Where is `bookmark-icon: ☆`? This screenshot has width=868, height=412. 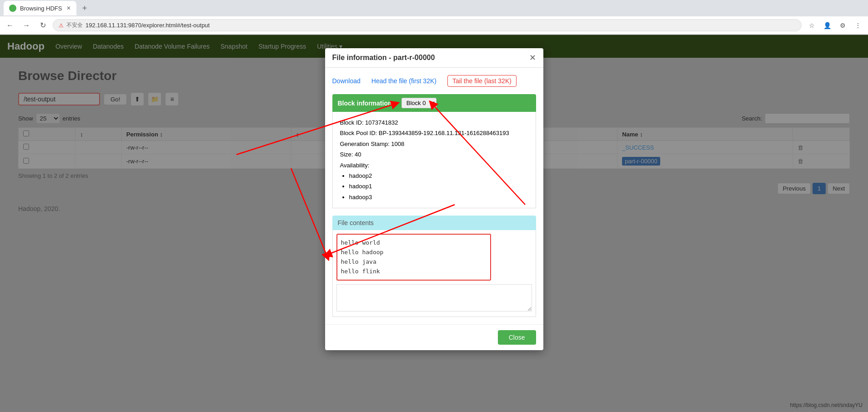
bookmark-icon: ☆ is located at coordinates (812, 25).